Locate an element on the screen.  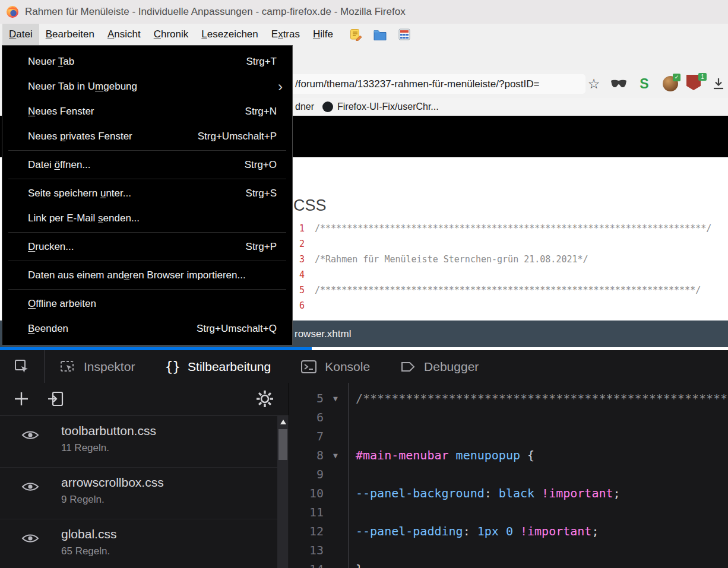
import-icon is located at coordinates (56, 399).